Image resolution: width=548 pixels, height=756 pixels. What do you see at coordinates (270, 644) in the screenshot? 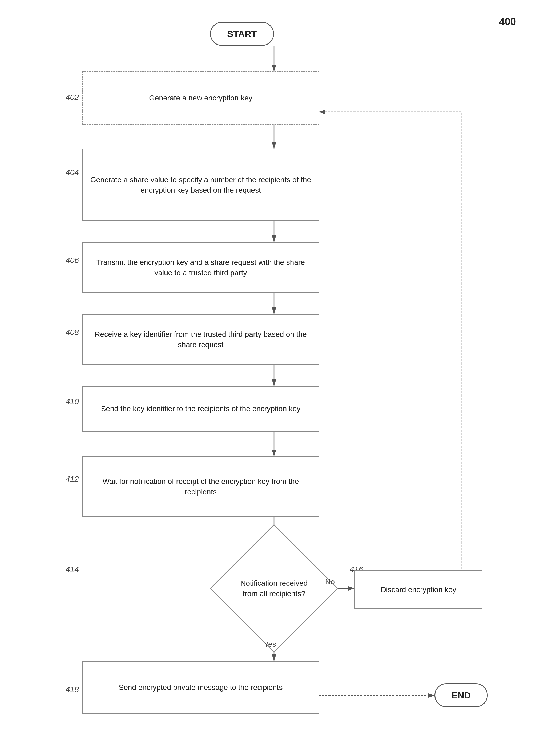
I see `yes-label: Yes` at bounding box center [270, 644].